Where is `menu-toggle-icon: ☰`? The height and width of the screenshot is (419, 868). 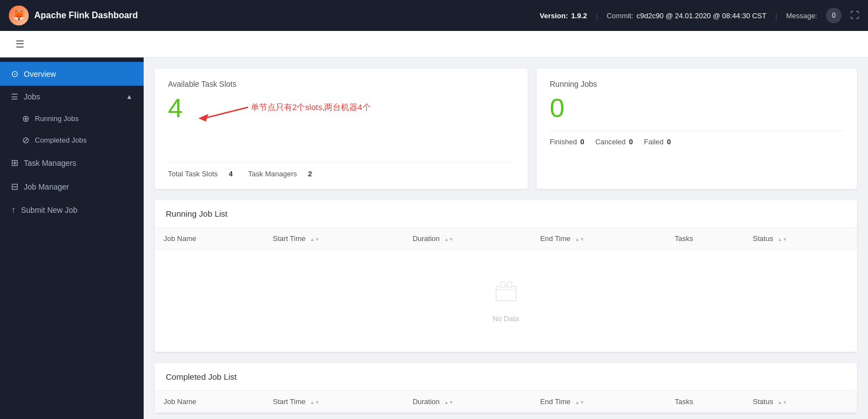 menu-toggle-icon: ☰ is located at coordinates (20, 44).